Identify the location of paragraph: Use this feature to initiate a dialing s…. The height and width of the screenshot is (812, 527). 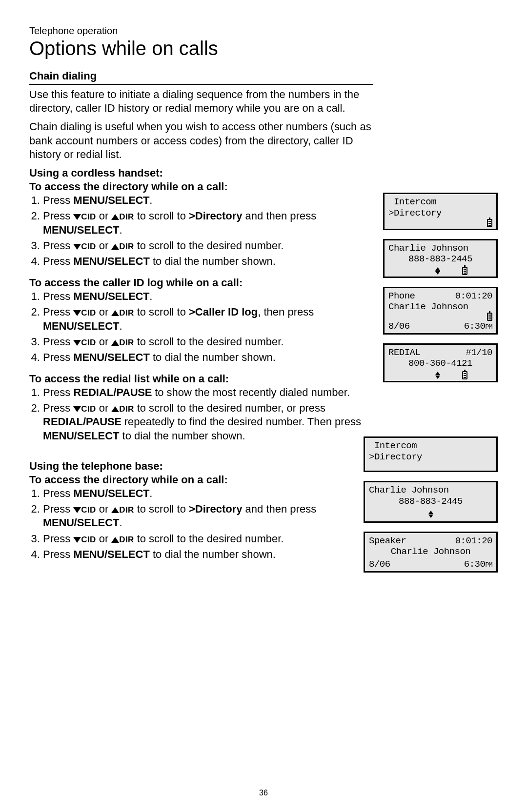
(201, 101).